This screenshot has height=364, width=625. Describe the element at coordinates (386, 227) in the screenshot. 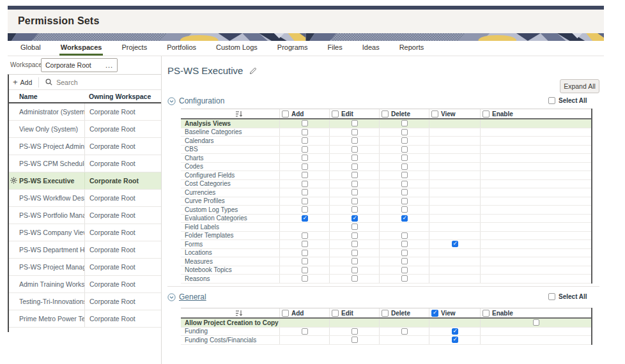

I see `permission-row: Field Labels` at that location.